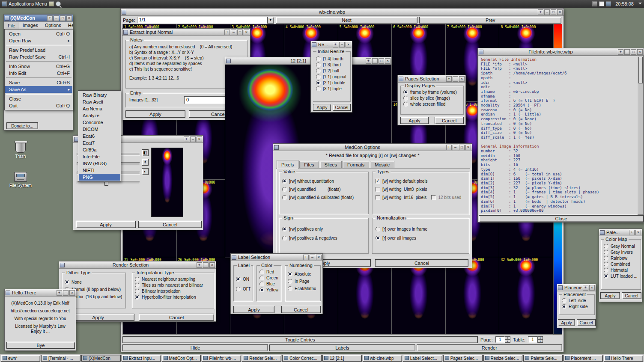  I want to click on spinner-down-icon: ▼, so click(508, 341).